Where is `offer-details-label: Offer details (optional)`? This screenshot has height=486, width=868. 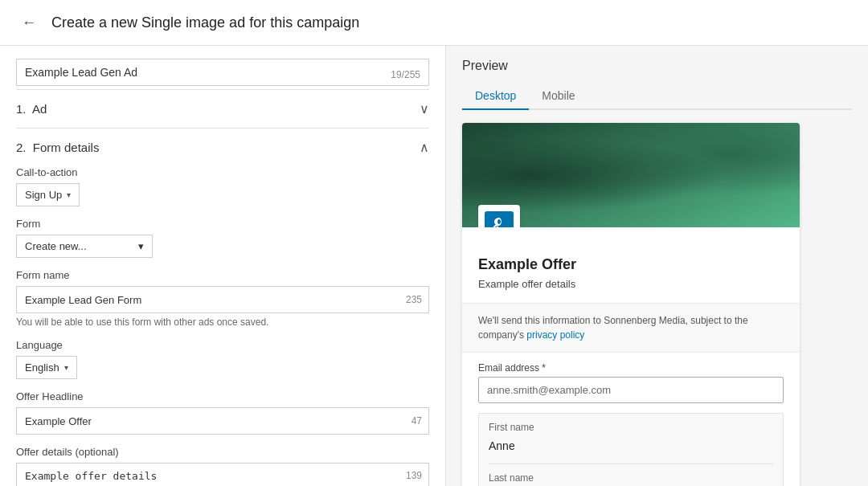
offer-details-label: Offer details (optional) is located at coordinates (223, 451).